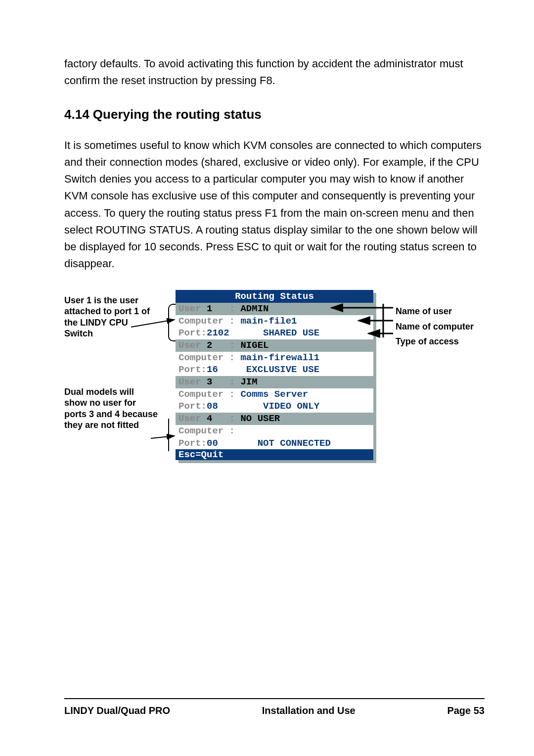 This screenshot has width=534, height=756. Describe the element at coordinates (435, 327) in the screenshot. I see `label-name-of-computer: Name of computer` at that location.